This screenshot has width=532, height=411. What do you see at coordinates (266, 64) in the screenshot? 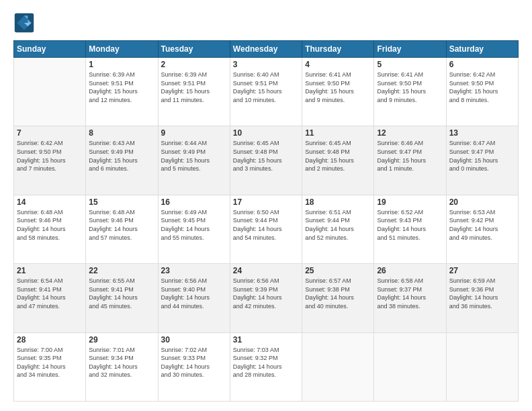
I see `day-number: 3` at bounding box center [266, 64].